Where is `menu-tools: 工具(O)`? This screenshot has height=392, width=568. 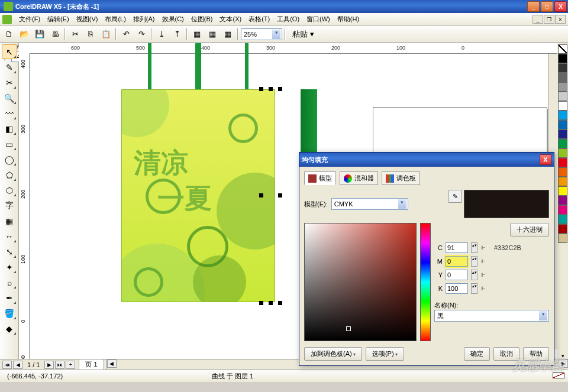 menu-tools: 工具(O) is located at coordinates (288, 19).